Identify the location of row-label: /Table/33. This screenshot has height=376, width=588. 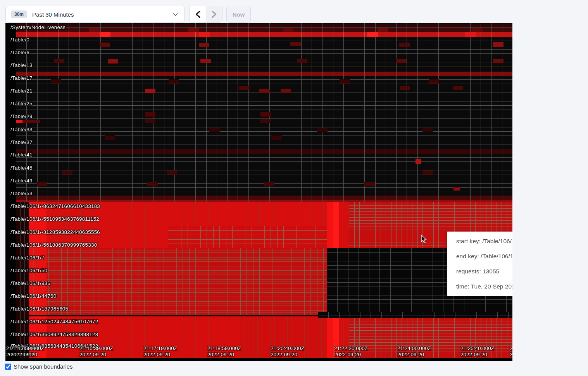
(22, 129).